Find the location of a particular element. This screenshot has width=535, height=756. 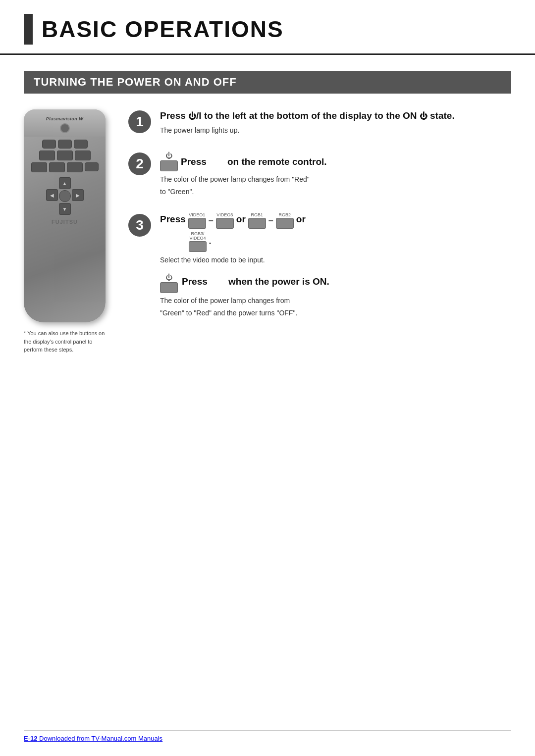

remote-btn-video3 is located at coordinates (39, 167).